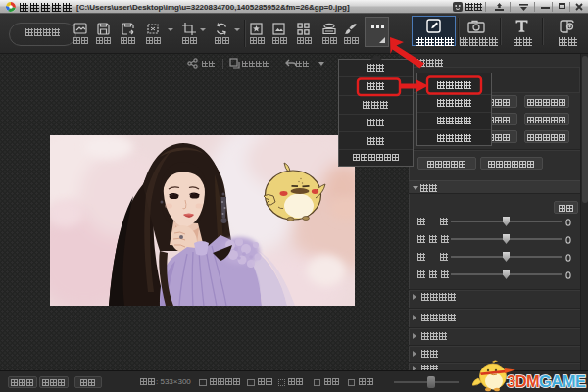 The height and width of the screenshot is (392, 588). Describe the element at coordinates (523, 381) in the screenshot. I see `svg-text: 3DM` at that location.